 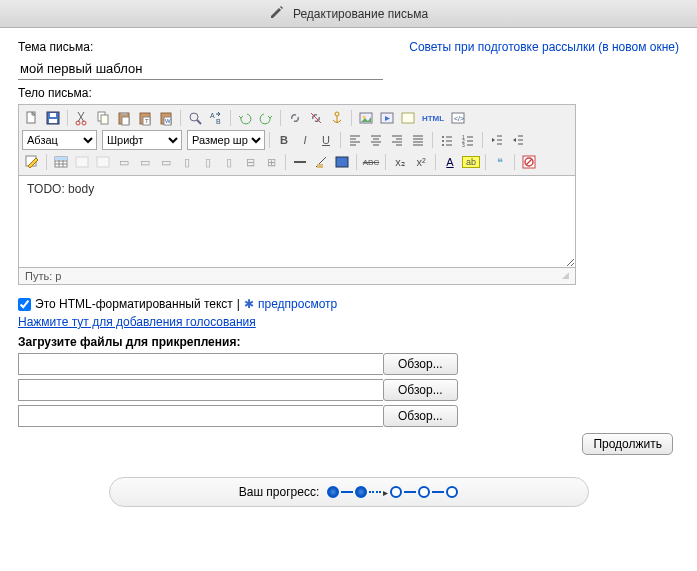 What do you see at coordinates (458, 118) in the screenshot?
I see `code-icon: </>` at bounding box center [458, 118].